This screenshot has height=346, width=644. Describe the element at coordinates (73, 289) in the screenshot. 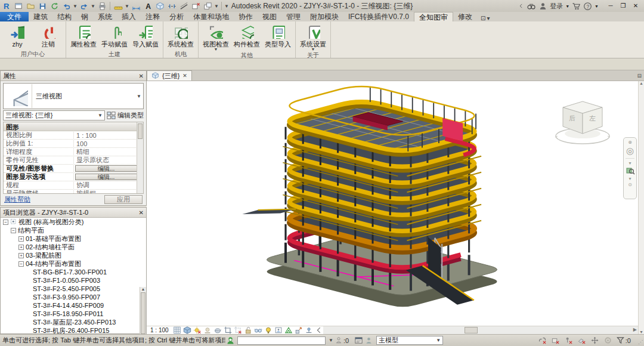

I see `tree-item: ST-3#-F2-5.450-FP005` at that location.